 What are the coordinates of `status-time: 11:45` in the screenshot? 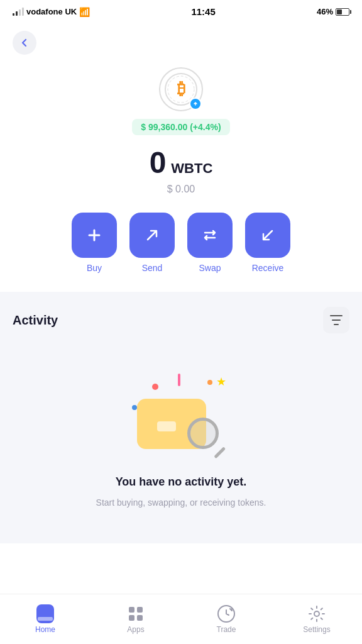 It's located at (203, 11).